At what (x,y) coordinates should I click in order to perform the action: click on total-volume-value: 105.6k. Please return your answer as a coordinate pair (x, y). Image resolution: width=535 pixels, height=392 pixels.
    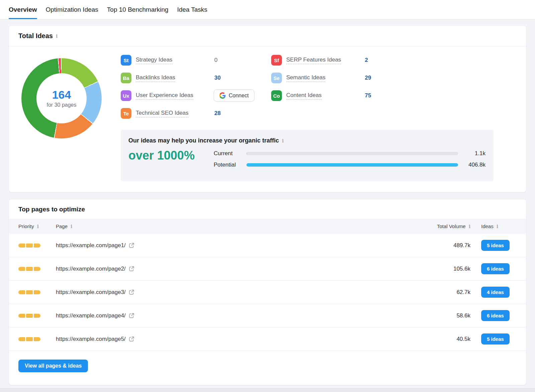
    Looking at the image, I should click on (462, 269).